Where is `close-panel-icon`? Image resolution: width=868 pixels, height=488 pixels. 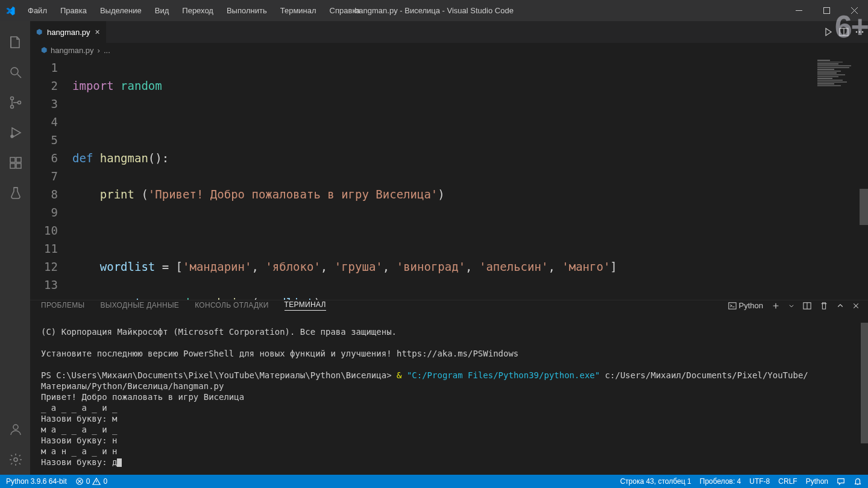
close-panel-icon is located at coordinates (856, 306).